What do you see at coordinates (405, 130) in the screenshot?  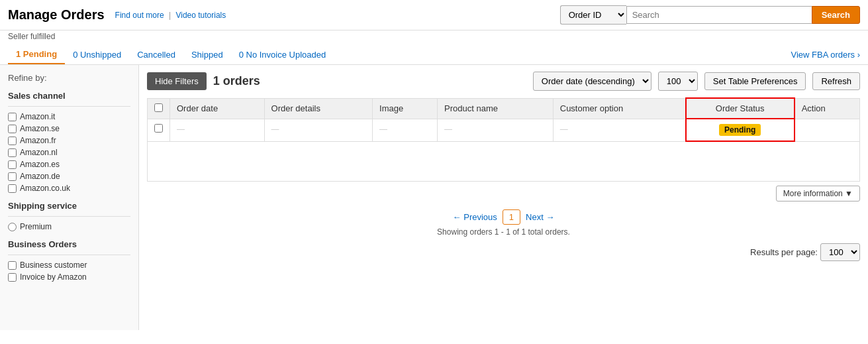 I see `row-image: —` at bounding box center [405, 130].